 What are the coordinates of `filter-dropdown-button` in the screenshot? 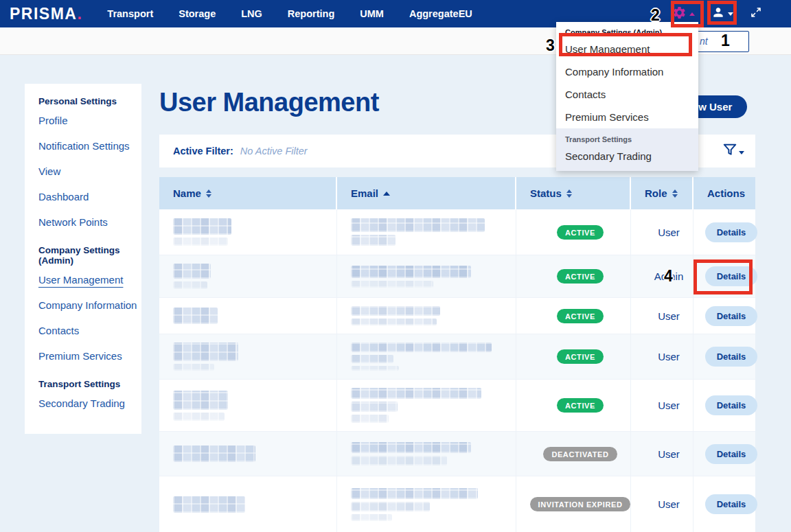 It's located at (733, 151).